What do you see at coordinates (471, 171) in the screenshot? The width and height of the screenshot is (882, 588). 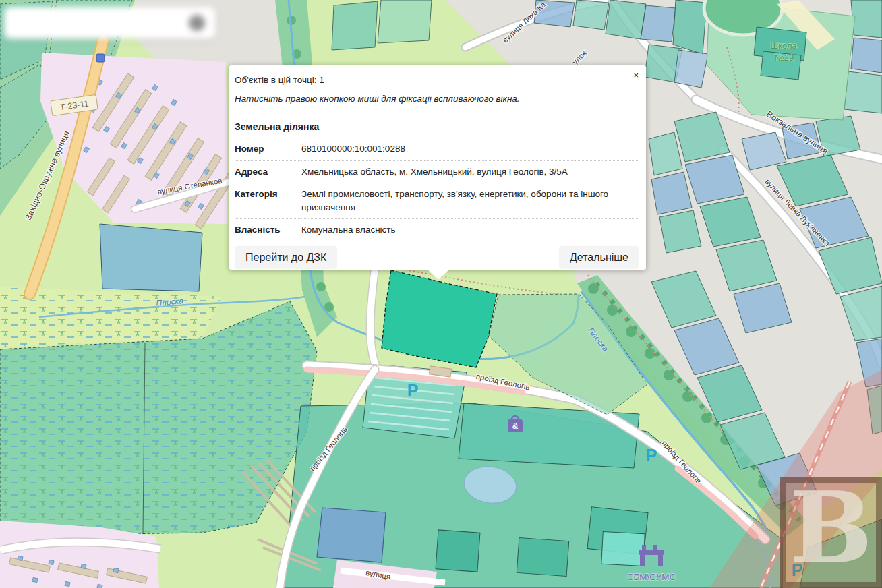 I see `field-value-address: Хмельницька область, м. Хмельницький, ву…` at bounding box center [471, 171].